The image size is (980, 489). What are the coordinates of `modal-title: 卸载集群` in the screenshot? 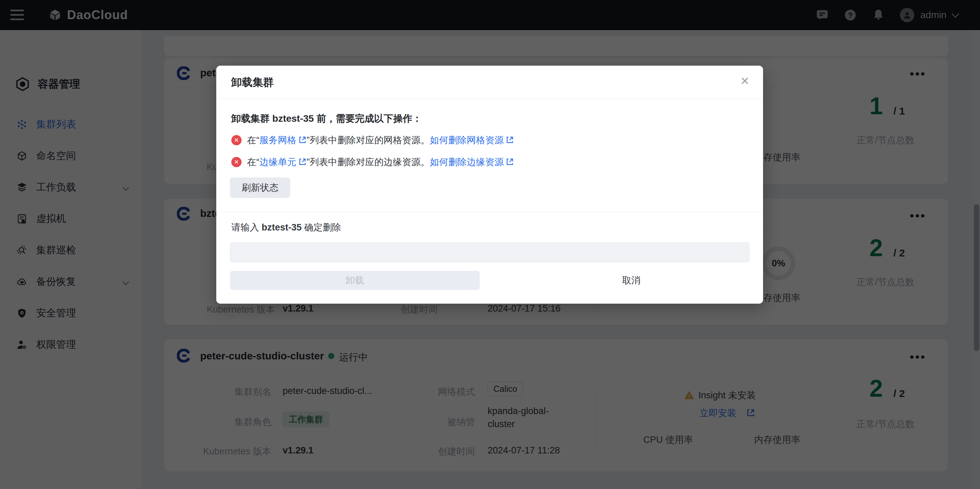 It's located at (253, 83).